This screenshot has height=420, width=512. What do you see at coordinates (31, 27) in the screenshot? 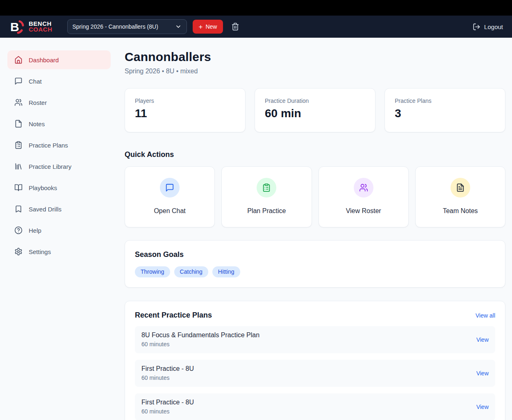
I see `app-logo: B BENCH COACH` at bounding box center [31, 27].